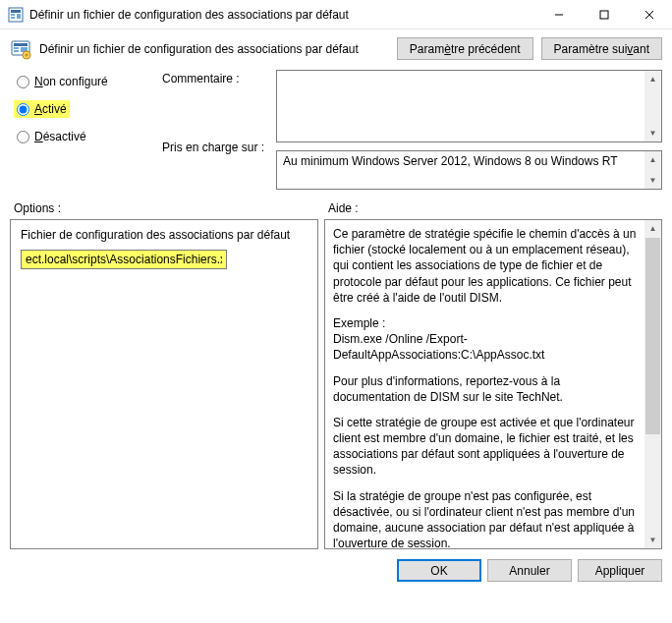 This screenshot has width=672, height=623. What do you see at coordinates (24, 110) in the screenshot?
I see `radio-enabled-input` at bounding box center [24, 110].